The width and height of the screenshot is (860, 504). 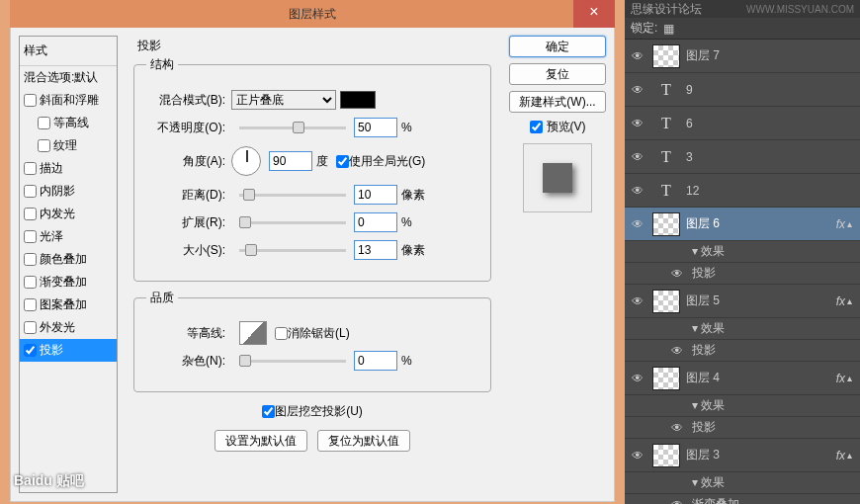 What do you see at coordinates (269, 411) in the screenshot?
I see `knockout-check` at bounding box center [269, 411].